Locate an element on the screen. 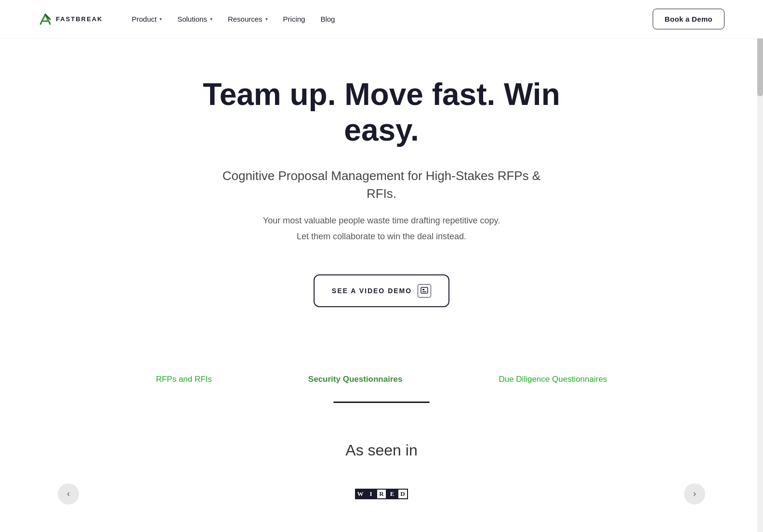 The width and height of the screenshot is (763, 532). wired-letter-i: I is located at coordinates (371, 494).